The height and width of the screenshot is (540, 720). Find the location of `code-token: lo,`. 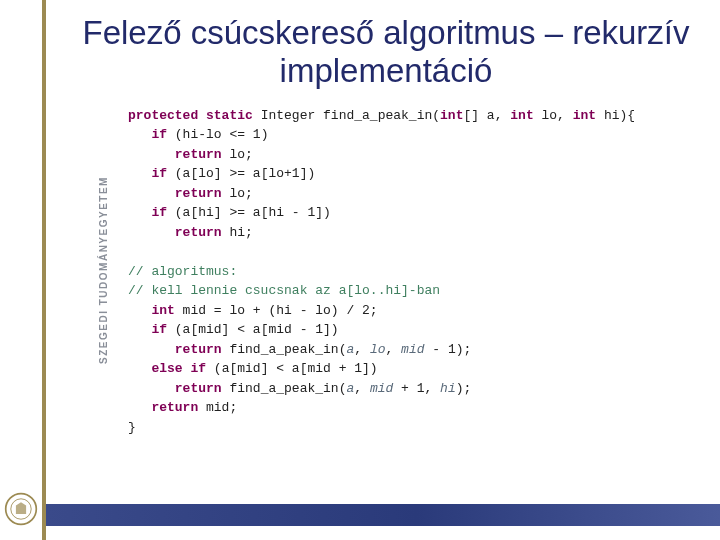

code-token: lo, is located at coordinates (554, 116).